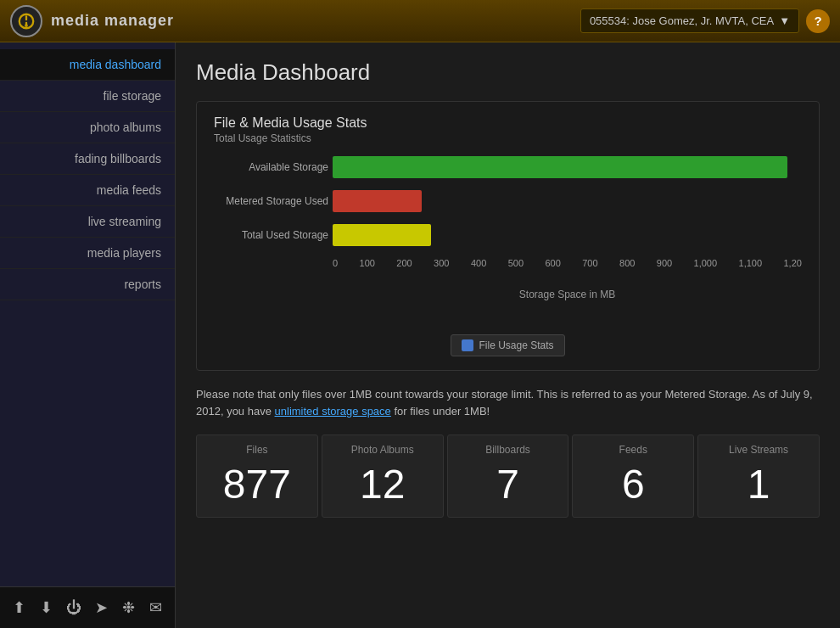  I want to click on header: media manager 055534: Jose Gomez, Jr. MV…, so click(420, 21).